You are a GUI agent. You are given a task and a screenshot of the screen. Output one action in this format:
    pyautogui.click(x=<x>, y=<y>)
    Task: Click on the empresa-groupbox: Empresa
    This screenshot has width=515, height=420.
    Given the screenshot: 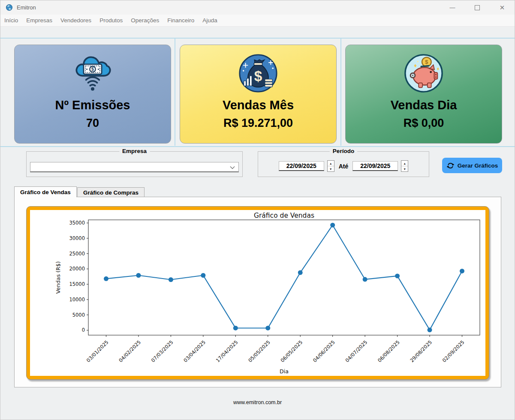 What is the action you would take?
    pyautogui.click(x=135, y=164)
    